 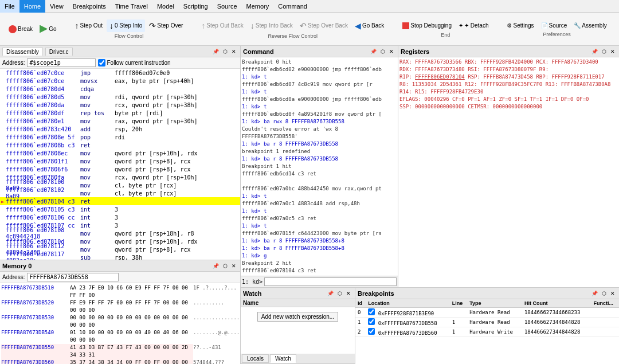 I want to click on step-out-back-button: ↑ Step Out Back, so click(x=222, y=26).